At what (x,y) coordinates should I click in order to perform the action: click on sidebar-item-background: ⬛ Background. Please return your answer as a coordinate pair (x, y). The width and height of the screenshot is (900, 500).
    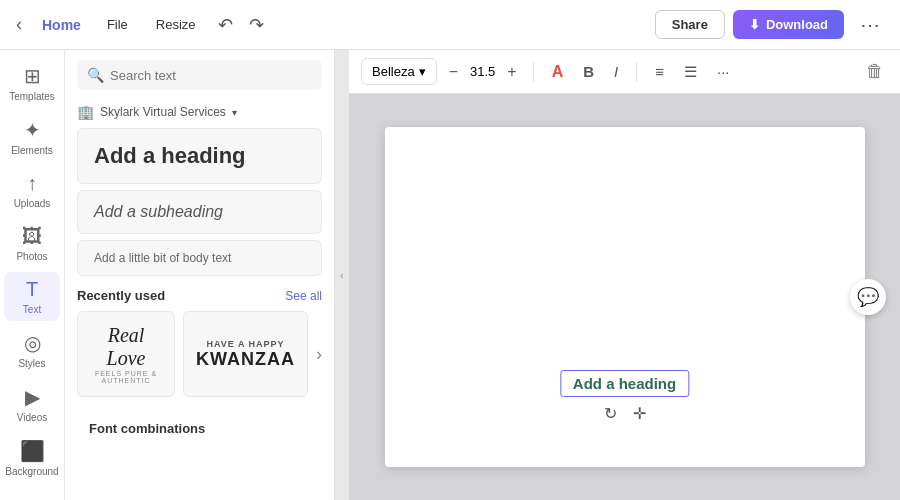
    Looking at the image, I should click on (32, 458).